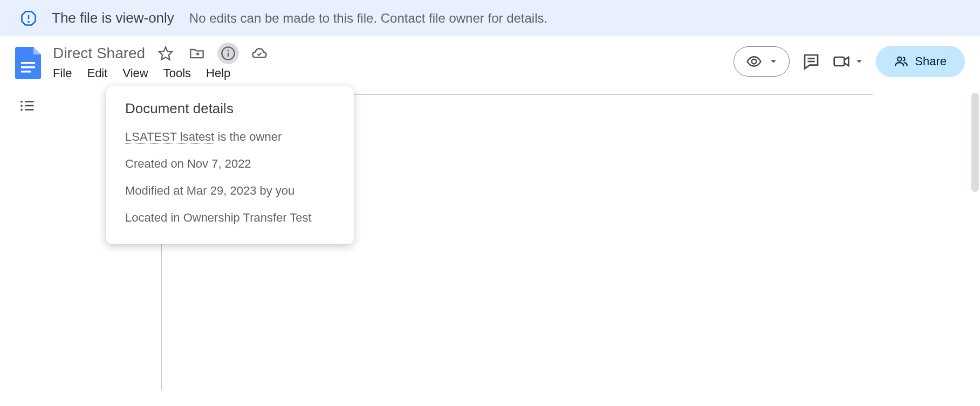 The image size is (980, 406). Describe the element at coordinates (248, 137) in the screenshot. I see `owner-suffix: is the owner` at that location.